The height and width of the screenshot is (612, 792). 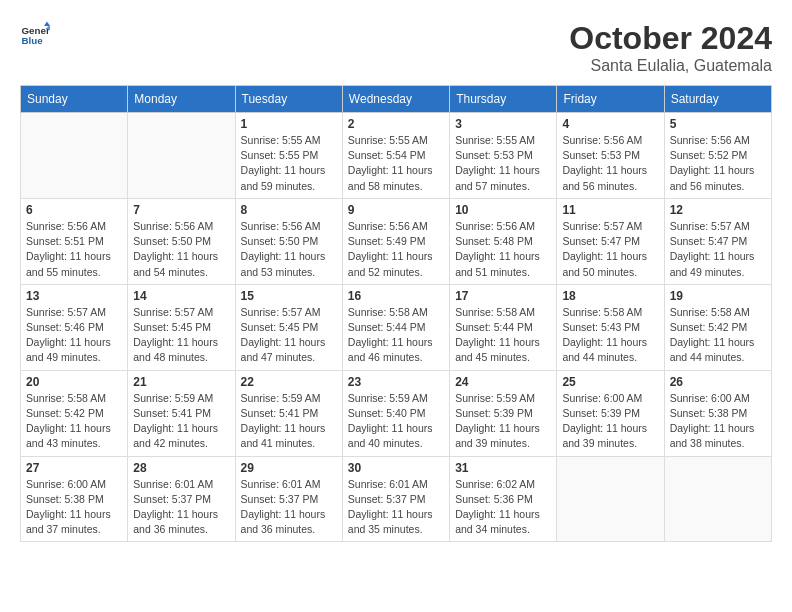 What do you see at coordinates (74, 327) in the screenshot?
I see `calendar-cell: 13Sunrise: 5:57 AMSunset: 5:46 PMDayligh…` at bounding box center [74, 327].